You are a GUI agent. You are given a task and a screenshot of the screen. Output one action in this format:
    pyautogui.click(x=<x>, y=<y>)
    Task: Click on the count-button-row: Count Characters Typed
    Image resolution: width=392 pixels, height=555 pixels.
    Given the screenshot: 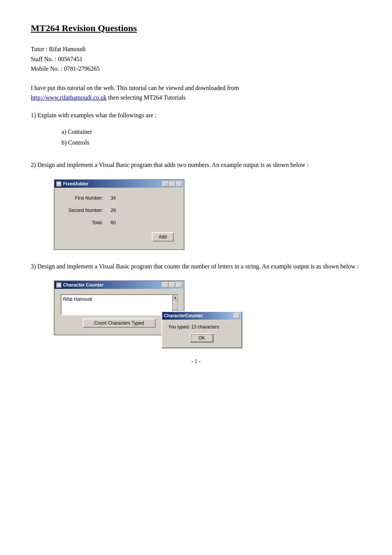 What is the action you would take?
    pyautogui.click(x=119, y=323)
    